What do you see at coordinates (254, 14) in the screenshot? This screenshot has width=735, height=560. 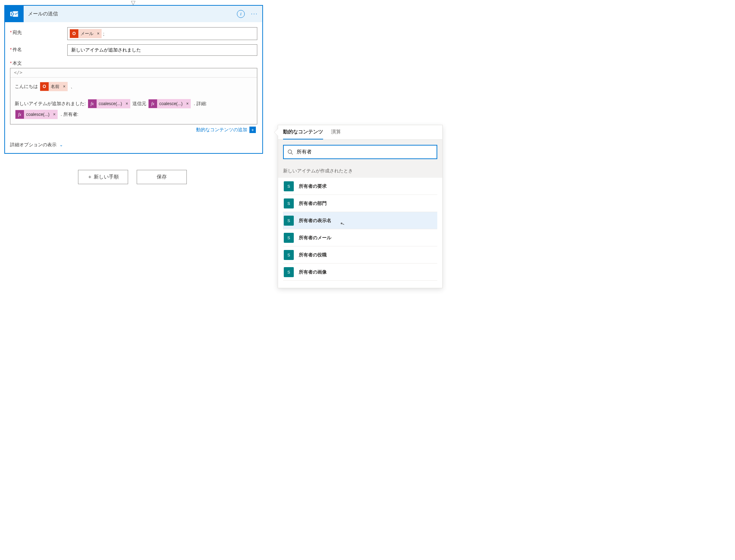 I see `ellipsis-icon: ···` at bounding box center [254, 14].